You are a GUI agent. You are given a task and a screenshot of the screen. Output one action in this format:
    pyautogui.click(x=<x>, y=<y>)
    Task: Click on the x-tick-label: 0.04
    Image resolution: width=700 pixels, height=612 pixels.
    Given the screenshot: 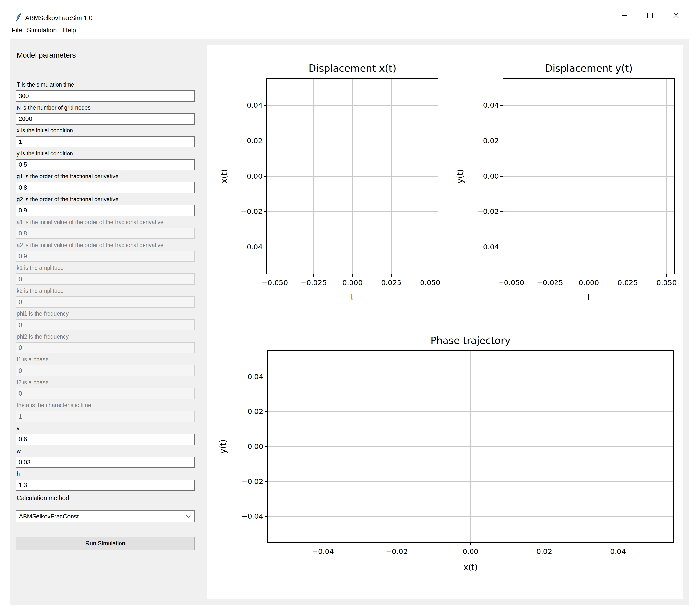 What is the action you would take?
    pyautogui.click(x=618, y=552)
    